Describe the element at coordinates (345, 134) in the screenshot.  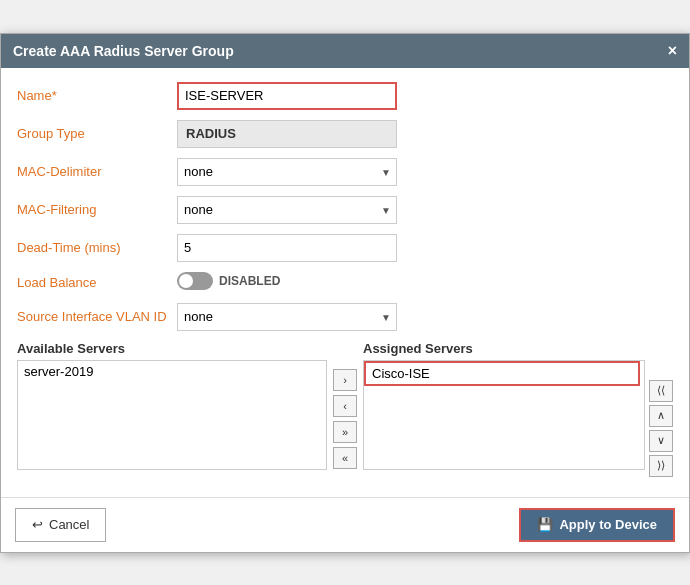
I see `group-type-row: Group Type RADIUS` at that location.